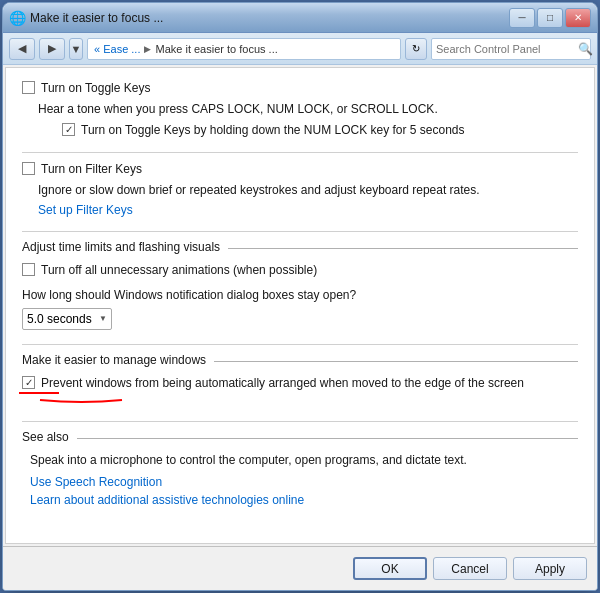  What do you see at coordinates (308, 110) in the screenshot?
I see `toggle-keys-description: Hear a tone when you press CAPS LOCK, NU…` at bounding box center [308, 110].